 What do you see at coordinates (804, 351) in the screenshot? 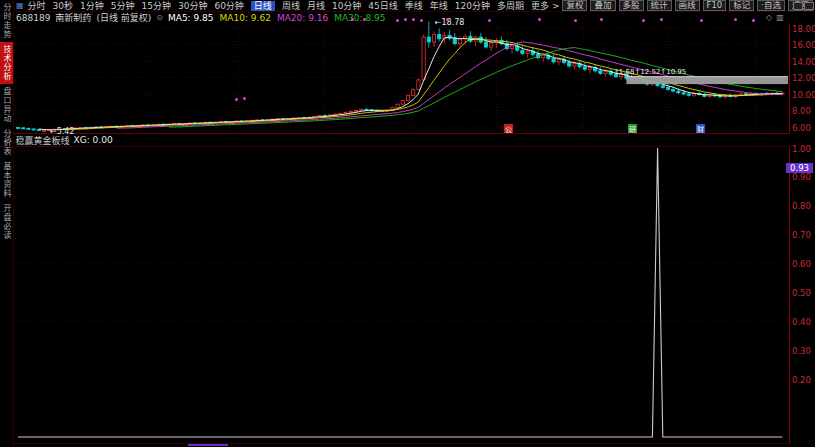
I see `indicator-tick-label: 0.30` at bounding box center [804, 351].